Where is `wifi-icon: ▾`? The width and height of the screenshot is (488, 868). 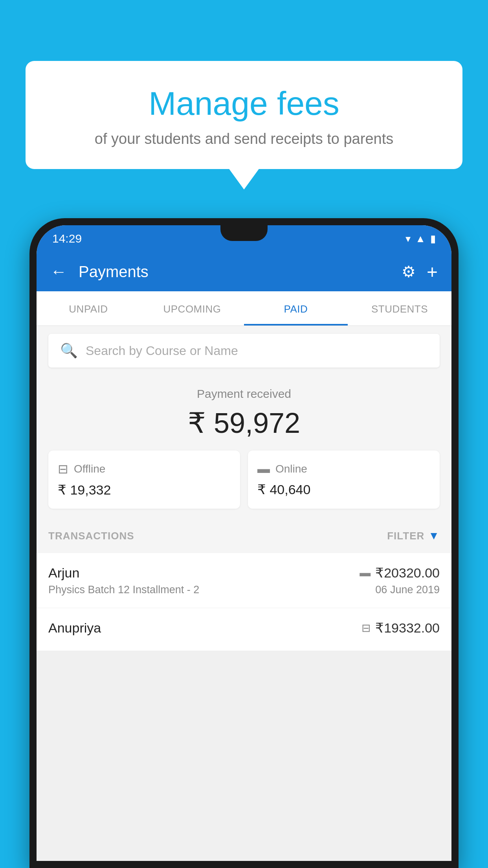
wifi-icon: ▾ is located at coordinates (408, 239).